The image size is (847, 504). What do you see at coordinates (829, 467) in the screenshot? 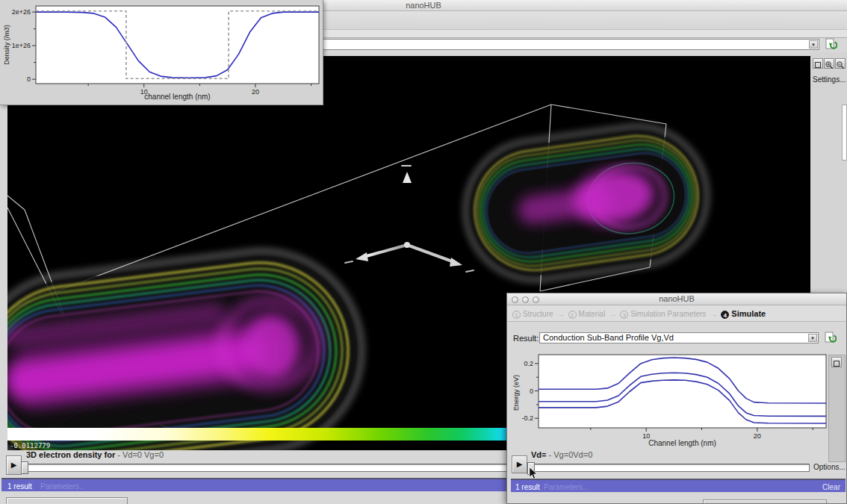
I see `options-button: Options...` at bounding box center [829, 467].